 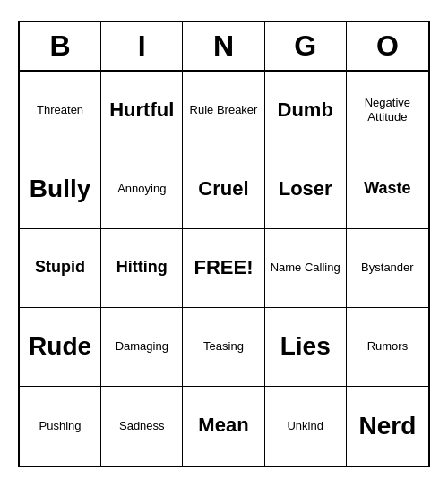 I want to click on cell-label: Hurtful, so click(x=142, y=110).